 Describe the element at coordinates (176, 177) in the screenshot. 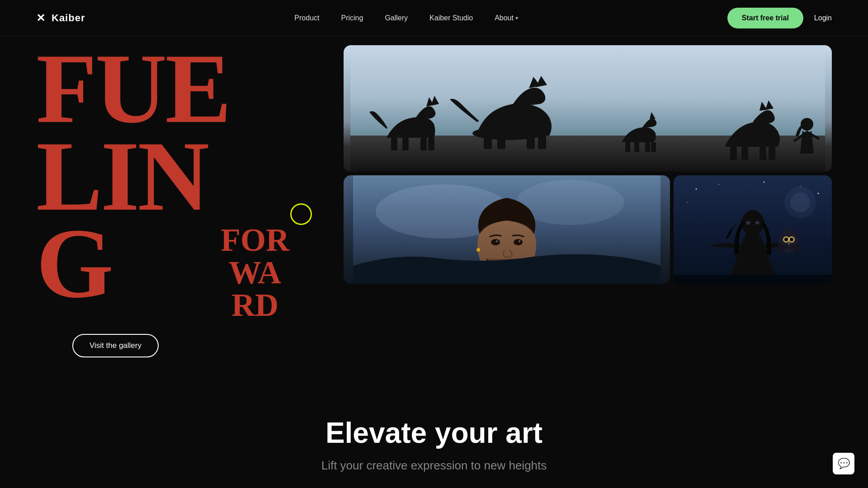

I see `title-line2: LIN` at that location.